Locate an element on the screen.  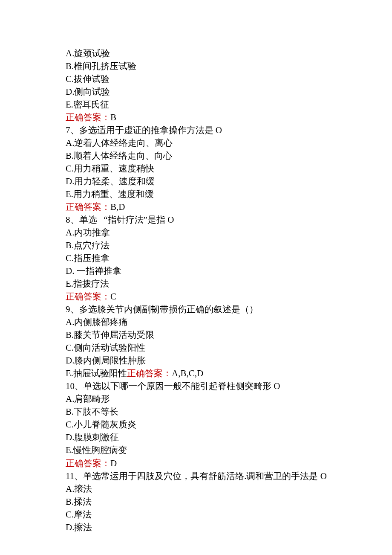
q10-option-b: B.下肢不等长 is located at coordinates (229, 412).